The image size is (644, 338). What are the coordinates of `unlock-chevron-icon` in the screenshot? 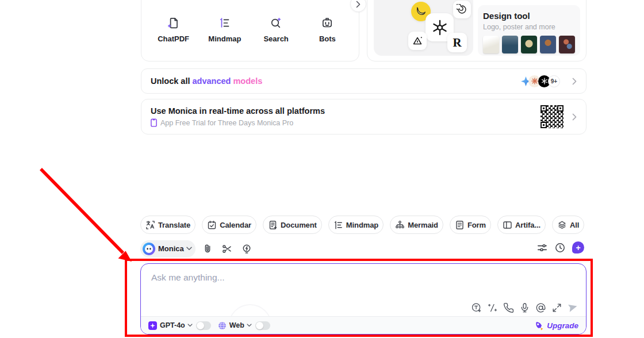 It's located at (574, 82).